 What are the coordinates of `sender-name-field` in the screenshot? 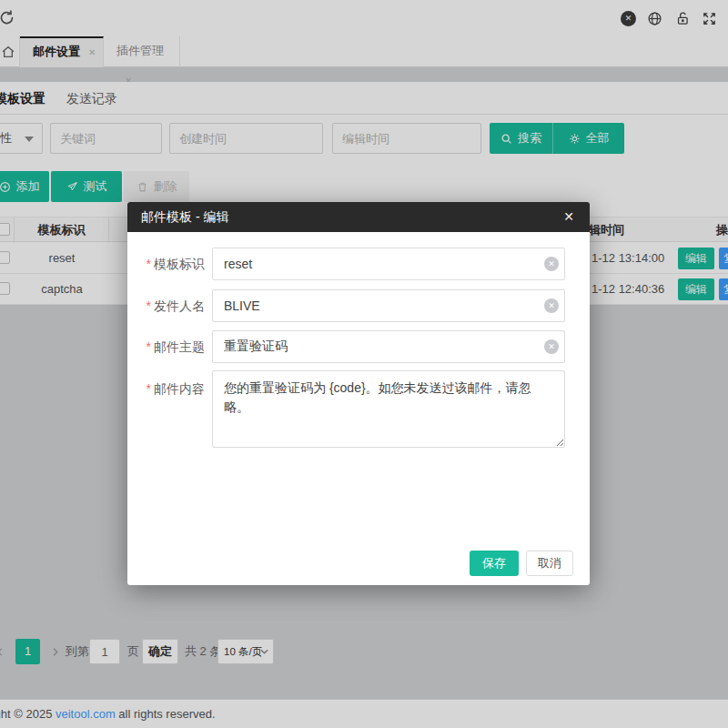 It's located at (389, 306).